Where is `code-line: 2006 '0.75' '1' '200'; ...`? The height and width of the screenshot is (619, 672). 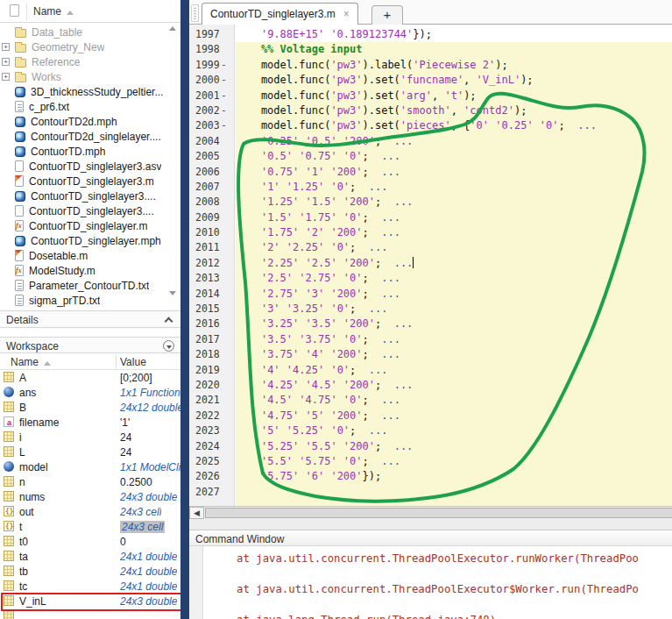 code-line: 2006 '0.75' '1' '200'; ... is located at coordinates (431, 172).